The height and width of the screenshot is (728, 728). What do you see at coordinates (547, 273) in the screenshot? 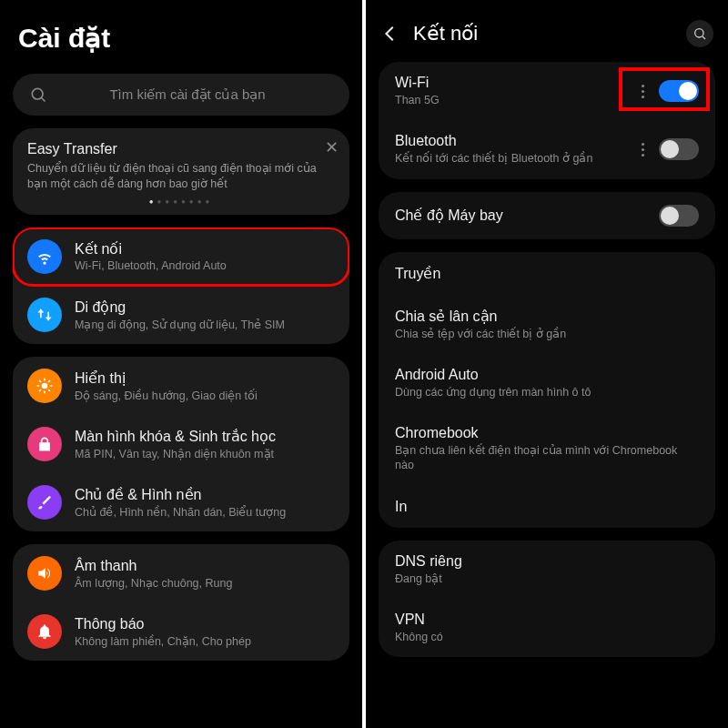
I see `connections-item-cast: Truyền` at bounding box center [547, 273].